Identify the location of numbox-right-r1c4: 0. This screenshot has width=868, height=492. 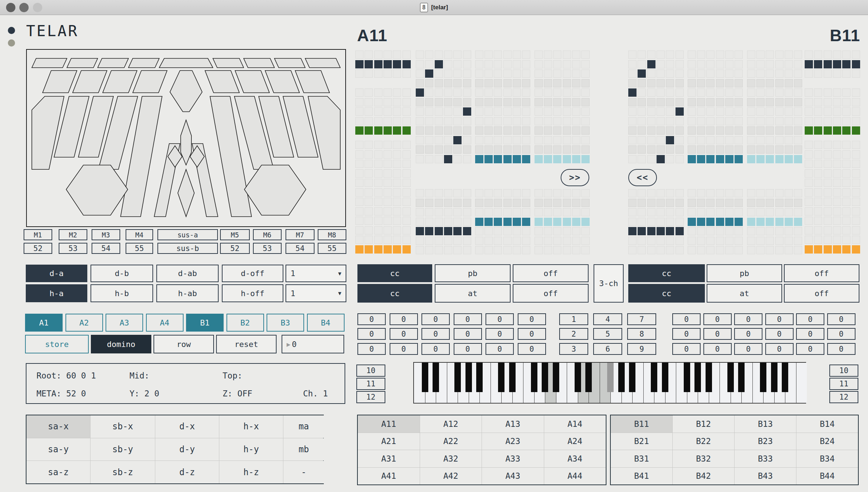
(779, 319).